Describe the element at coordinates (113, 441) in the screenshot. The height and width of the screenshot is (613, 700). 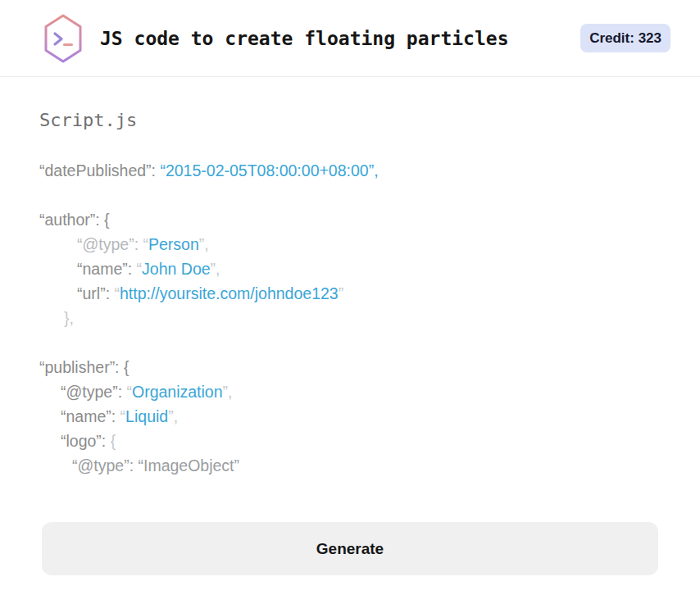
I see `code-segment: {` at that location.